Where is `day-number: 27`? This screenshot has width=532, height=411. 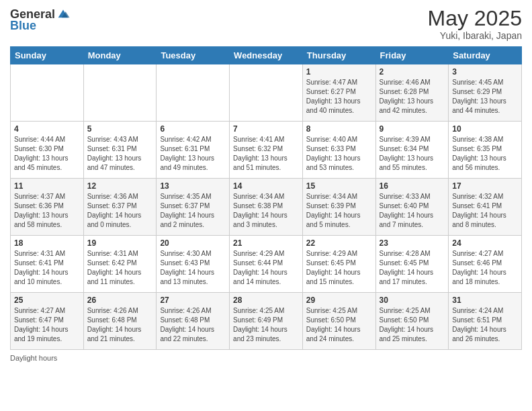
day-number: 27 is located at coordinates (193, 300).